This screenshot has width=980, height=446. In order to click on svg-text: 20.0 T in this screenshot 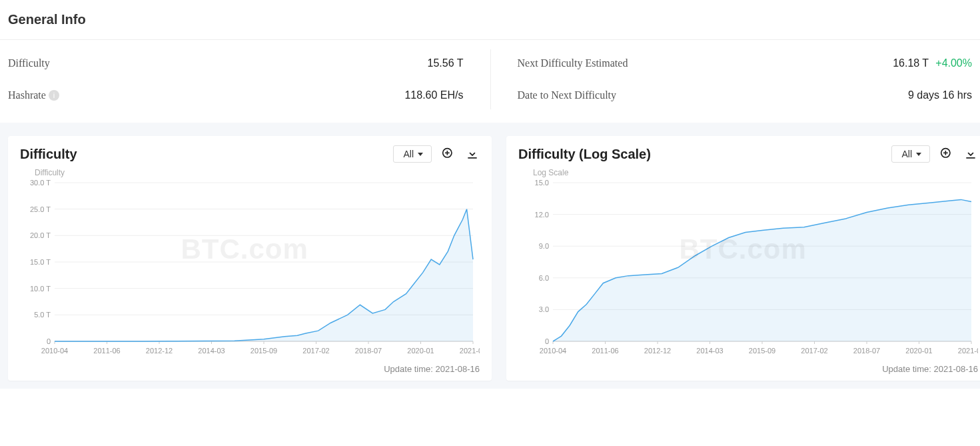, I will do `click(40, 235)`.